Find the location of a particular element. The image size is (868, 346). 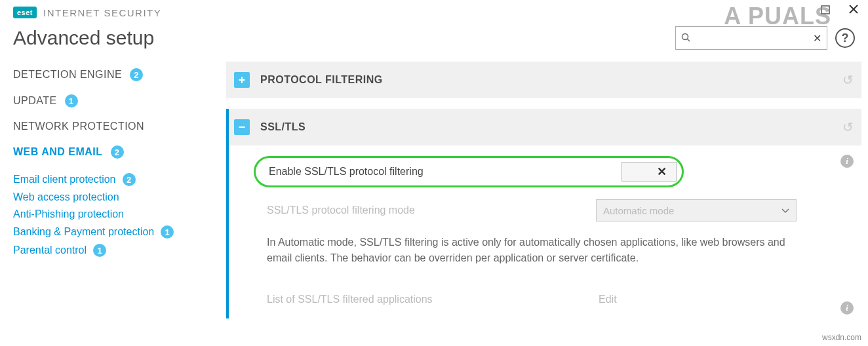

expand-icon: + is located at coordinates (242, 80).